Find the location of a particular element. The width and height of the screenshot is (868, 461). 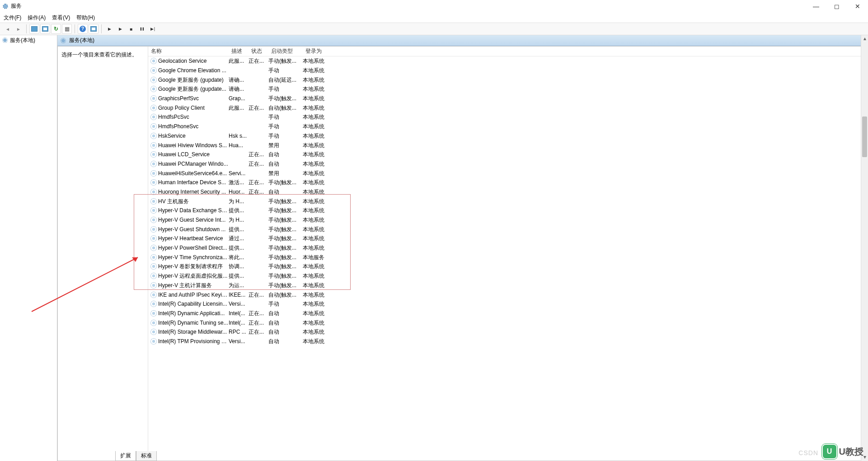

service-startup: 手动 is located at coordinates (286, 89).